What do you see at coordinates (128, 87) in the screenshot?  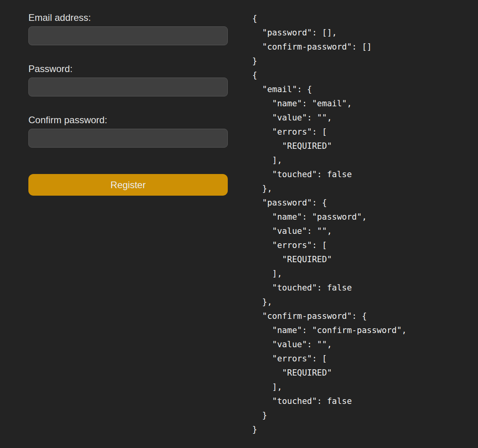 I see `password-input` at bounding box center [128, 87].